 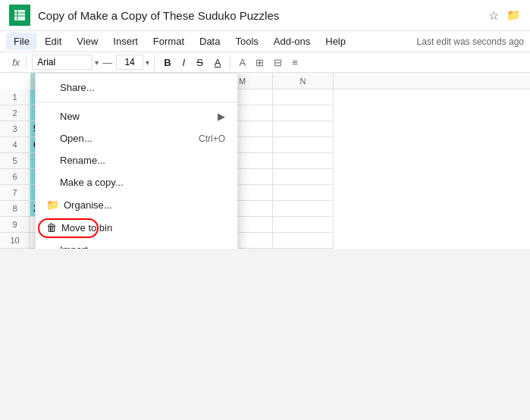 I want to click on strikethrough-button: S, so click(x=200, y=62).